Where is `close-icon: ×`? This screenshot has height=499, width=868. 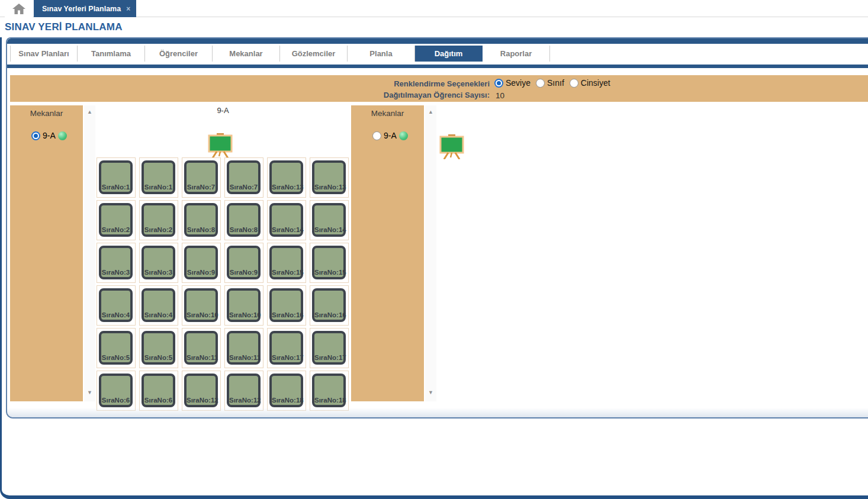 close-icon: × is located at coordinates (128, 9).